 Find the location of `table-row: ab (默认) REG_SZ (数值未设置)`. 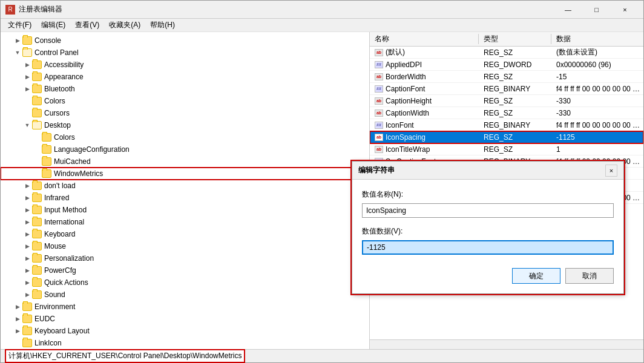

table-row: ab (默认) REG_SZ (数值未设置) is located at coordinates (507, 53).